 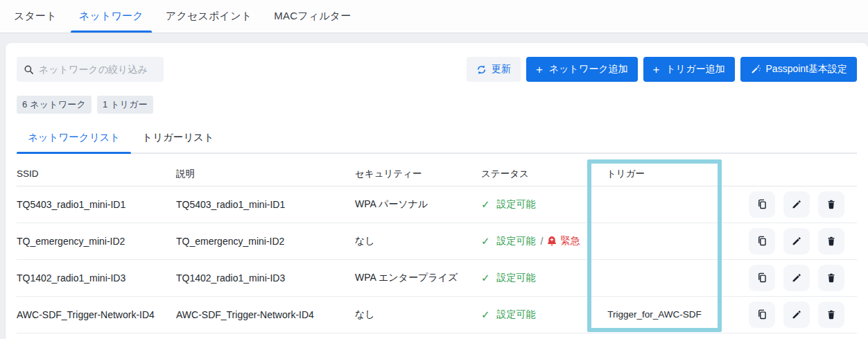 I want to click on tab-network: ネットワーク, so click(x=111, y=17).